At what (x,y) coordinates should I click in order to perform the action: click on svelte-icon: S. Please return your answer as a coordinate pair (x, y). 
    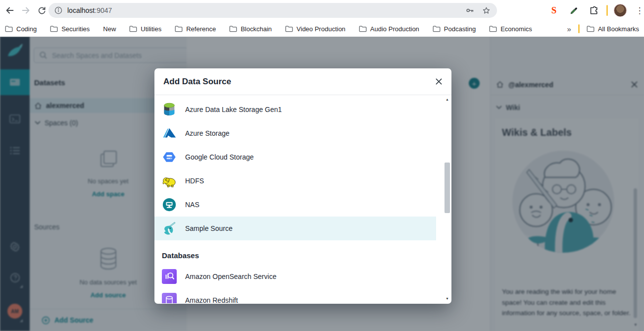
    Looking at the image, I should click on (554, 10).